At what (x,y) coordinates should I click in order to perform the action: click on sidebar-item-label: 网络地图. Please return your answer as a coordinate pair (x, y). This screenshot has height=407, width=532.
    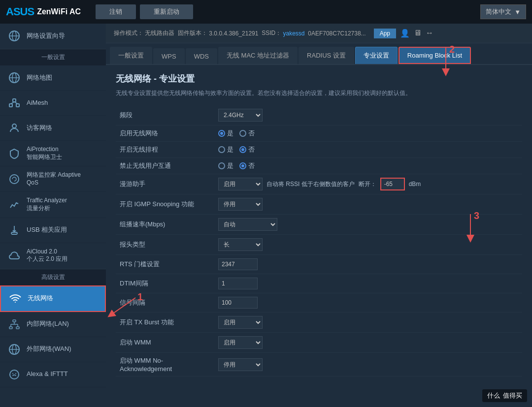
    Looking at the image, I should click on (39, 78).